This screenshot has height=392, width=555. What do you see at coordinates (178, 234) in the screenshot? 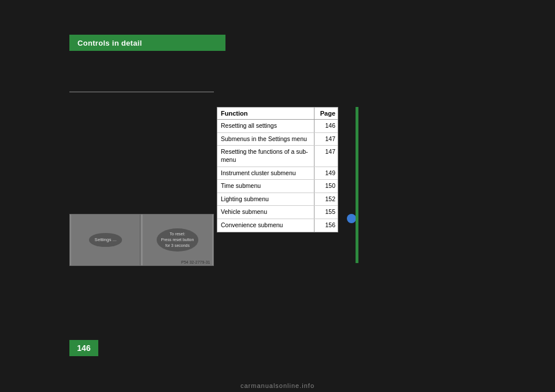
I see `reset-line1: To reset:` at bounding box center [178, 234].